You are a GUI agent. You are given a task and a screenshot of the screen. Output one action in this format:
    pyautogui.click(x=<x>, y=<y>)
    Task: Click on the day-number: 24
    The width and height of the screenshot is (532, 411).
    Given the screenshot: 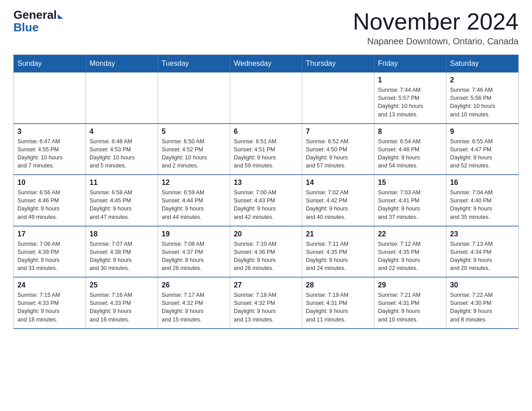 What is the action you would take?
    pyautogui.click(x=50, y=285)
    